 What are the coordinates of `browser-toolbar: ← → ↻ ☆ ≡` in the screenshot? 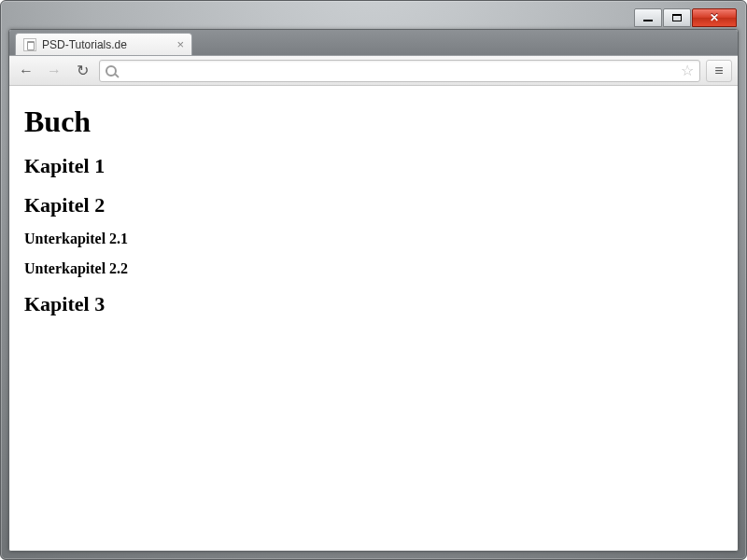 It's located at (374, 71).